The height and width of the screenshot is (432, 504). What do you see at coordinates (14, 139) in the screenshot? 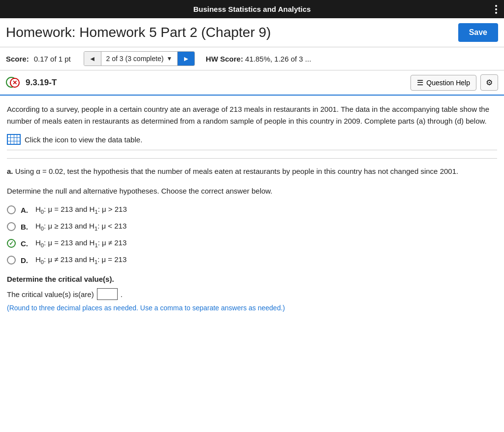
I see `table-icon` at bounding box center [14, 139].